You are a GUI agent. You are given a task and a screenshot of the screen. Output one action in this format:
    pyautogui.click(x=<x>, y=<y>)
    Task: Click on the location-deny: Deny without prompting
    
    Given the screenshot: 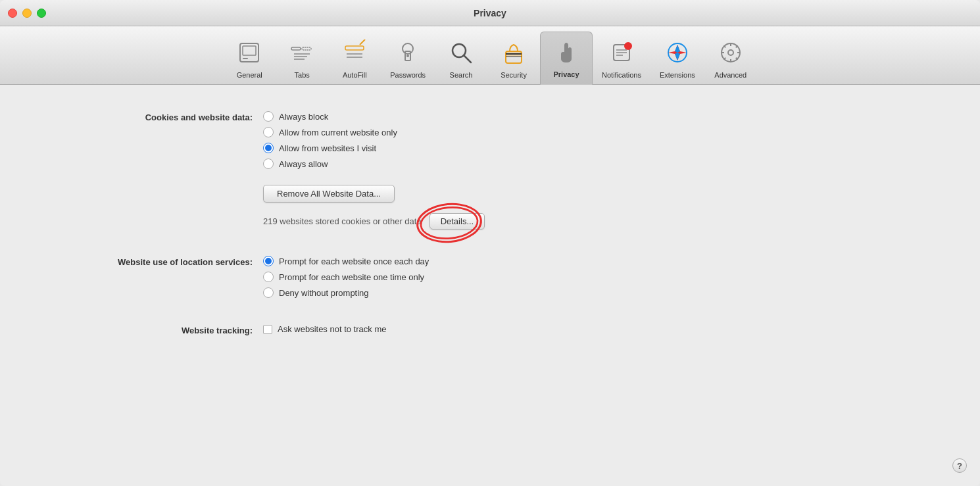 What is the action you would take?
    pyautogui.click(x=346, y=293)
    